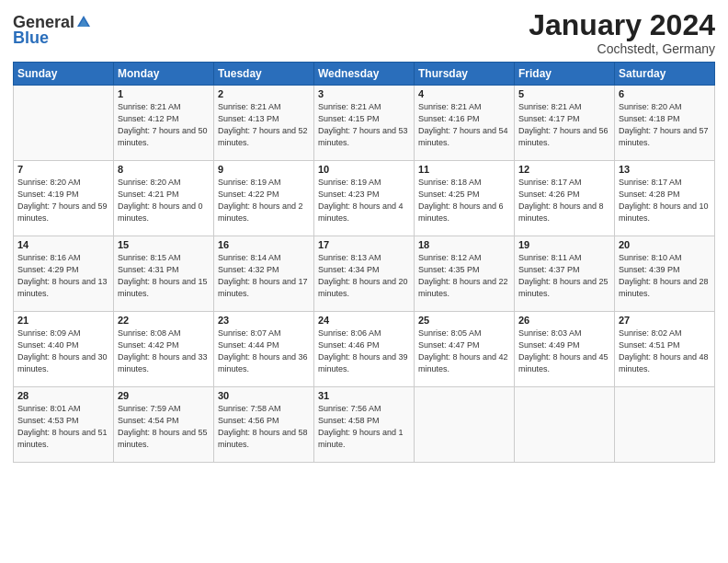  I want to click on day-info: Sunrise: 8:21 AMSunset: 4:13 PMDaylight:…, so click(264, 125).